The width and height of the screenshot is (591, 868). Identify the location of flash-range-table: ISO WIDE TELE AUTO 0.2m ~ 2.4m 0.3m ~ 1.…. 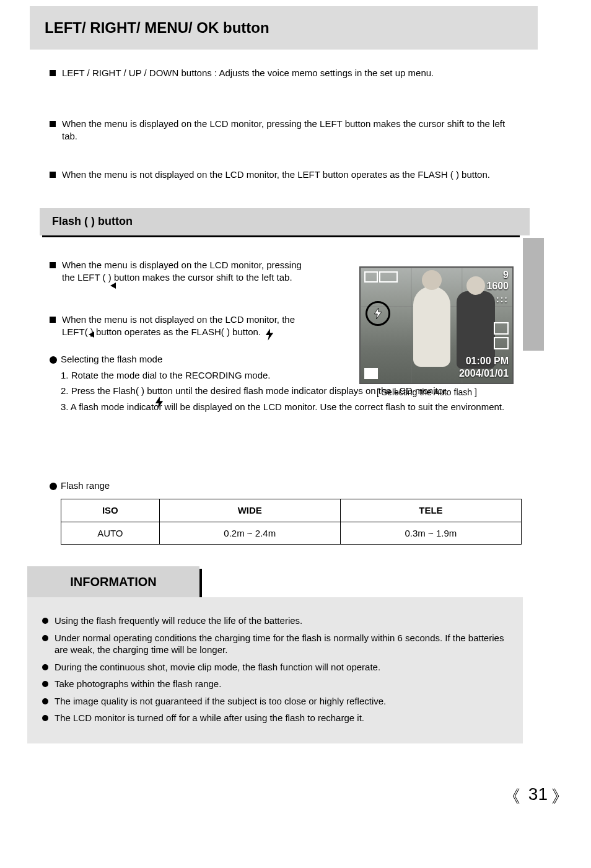
(291, 522).